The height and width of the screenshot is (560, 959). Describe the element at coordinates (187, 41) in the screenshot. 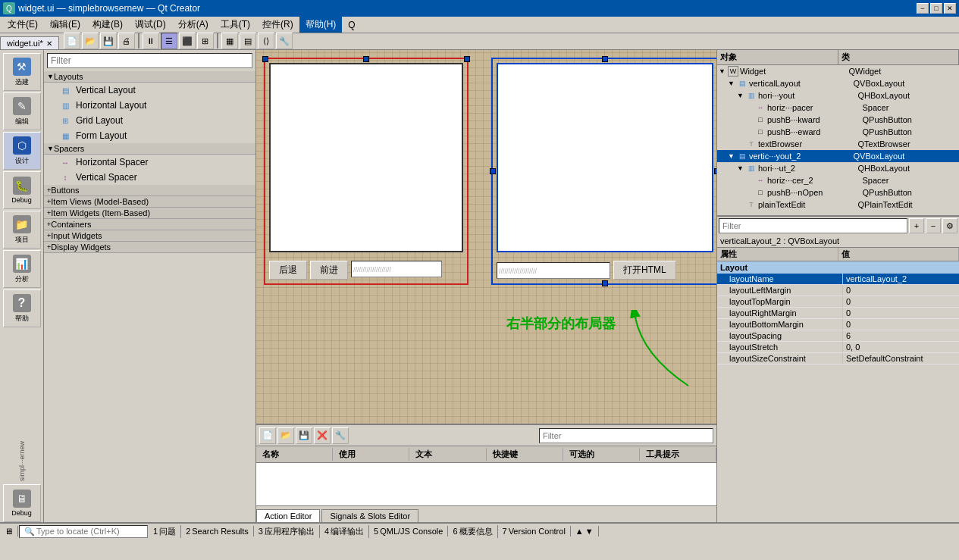

I see `toolbar-layout-v-btn: ⬛` at that location.